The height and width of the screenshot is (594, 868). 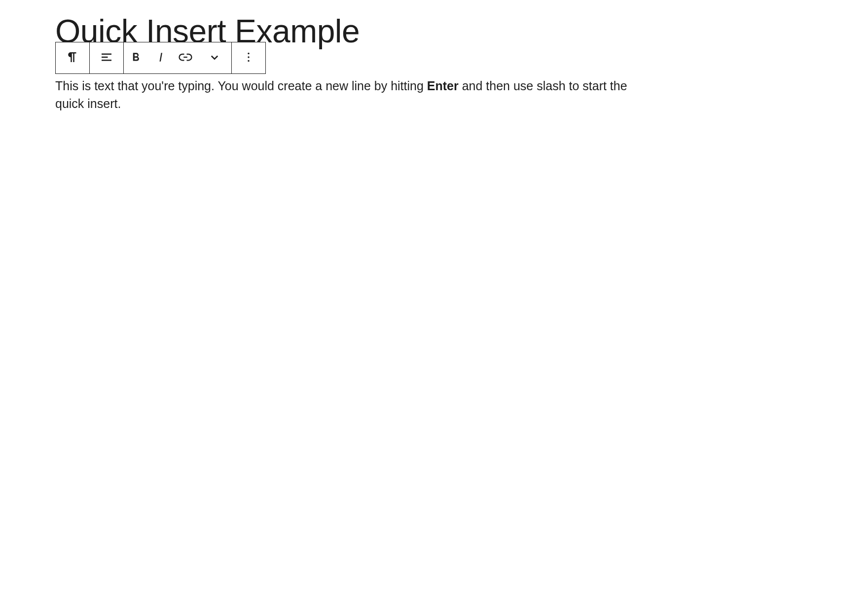 What do you see at coordinates (443, 86) in the screenshot?
I see `paragraph-strong: Enter` at bounding box center [443, 86].